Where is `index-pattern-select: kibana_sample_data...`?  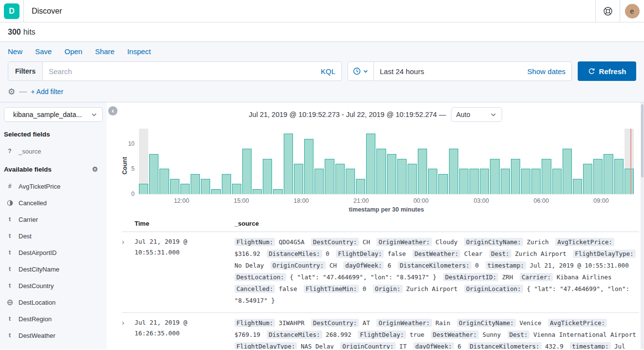
index-pattern-select: kibana_sample_data... is located at coordinates (54, 115).